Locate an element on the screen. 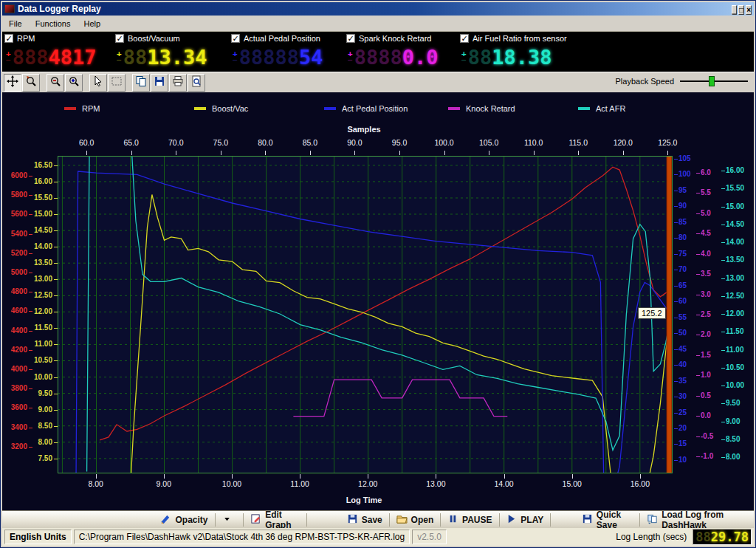 This screenshot has width=756, height=548. playback-speed-control: Playback Speed is located at coordinates (682, 81).